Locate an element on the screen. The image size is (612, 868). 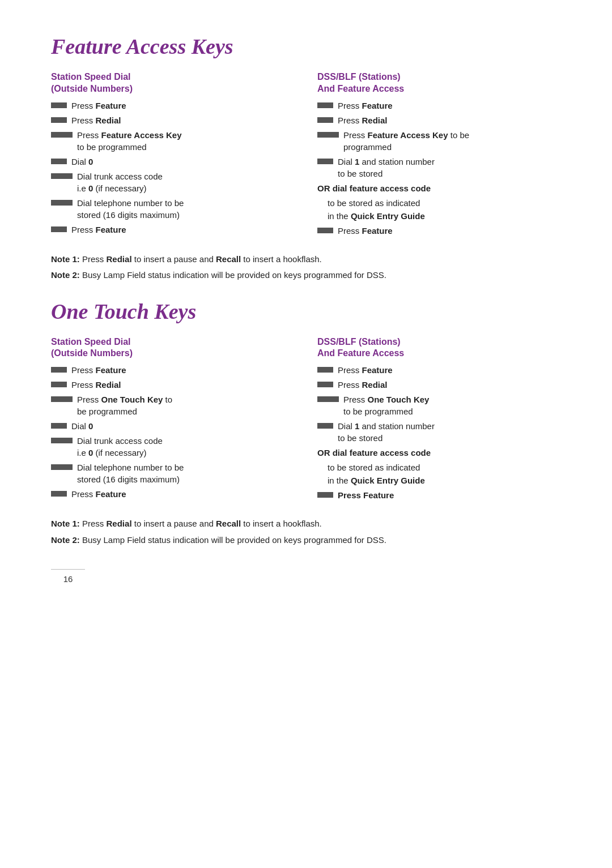
section1-notes: Note 1: Press Redial to insert a pause a… is located at coordinates (306, 267).